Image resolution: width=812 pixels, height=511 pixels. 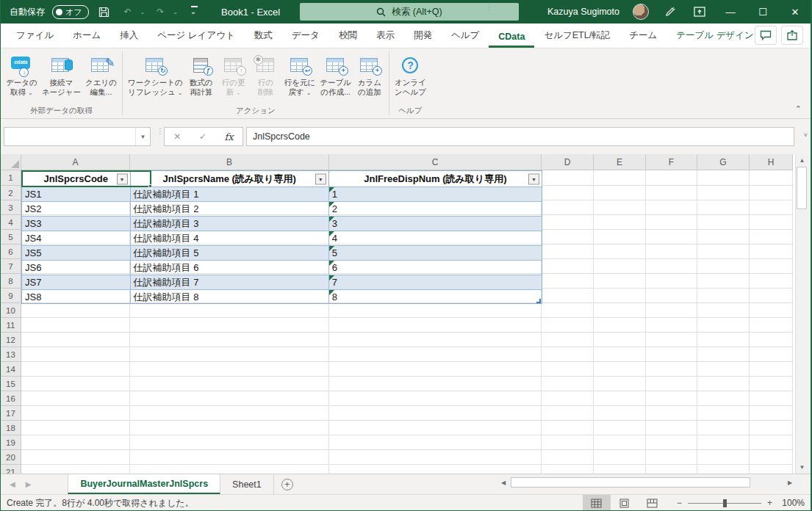 I want to click on ribbon-tab-ページ レイアウト: ページ レイアウト, so click(x=196, y=36).